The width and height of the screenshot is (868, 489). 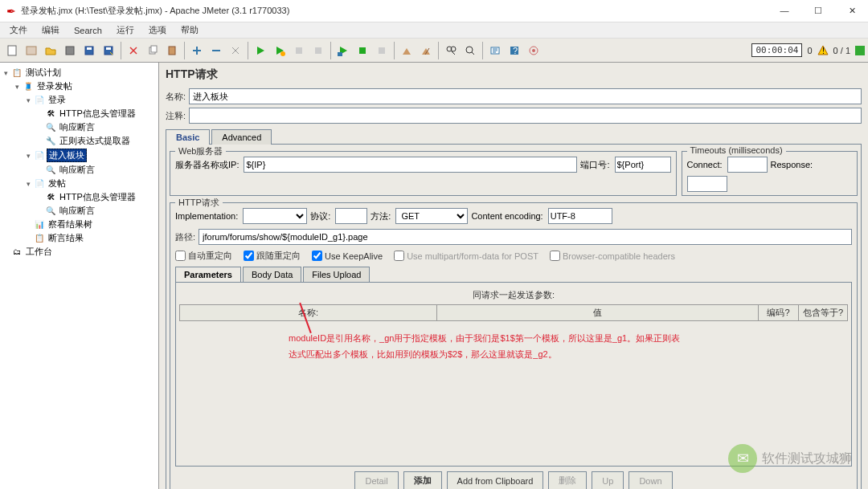 What do you see at coordinates (784, 11) in the screenshot?
I see `minimize-button: —` at bounding box center [784, 11].